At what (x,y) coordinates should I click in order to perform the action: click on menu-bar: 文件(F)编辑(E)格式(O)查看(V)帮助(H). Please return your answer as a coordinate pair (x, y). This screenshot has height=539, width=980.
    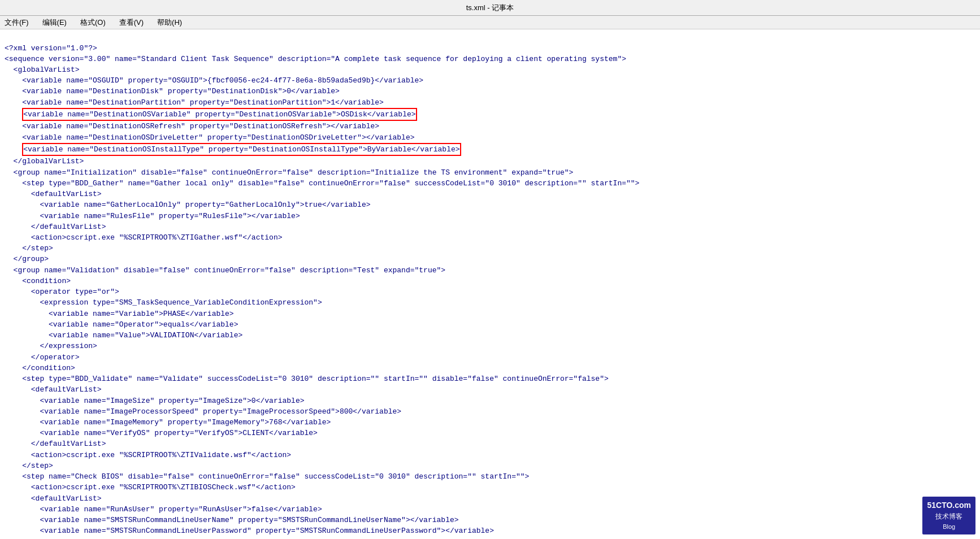
    Looking at the image, I should click on (490, 23).